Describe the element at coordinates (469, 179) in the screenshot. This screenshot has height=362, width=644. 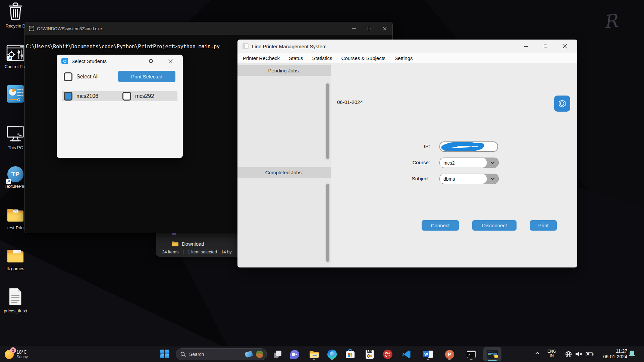
I see `subject-dropdown: dbms` at that location.